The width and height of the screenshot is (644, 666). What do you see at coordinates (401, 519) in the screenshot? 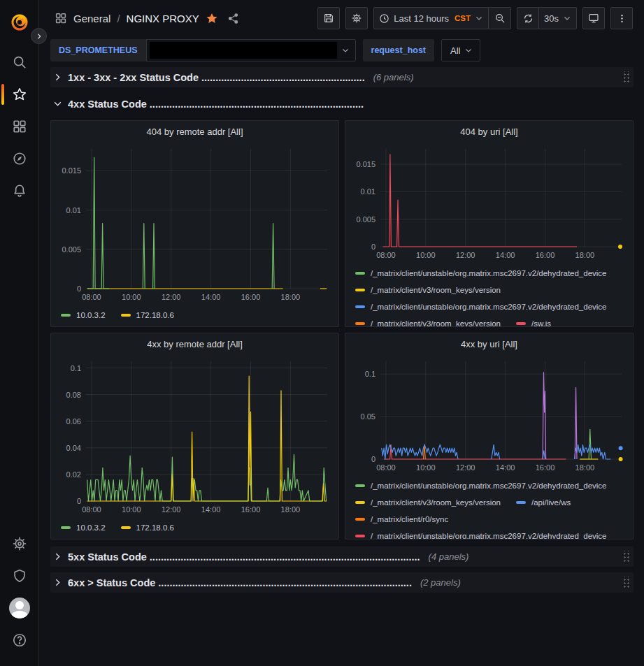
I see `legend-item: /_matrix/client/r0/sync` at bounding box center [401, 519].